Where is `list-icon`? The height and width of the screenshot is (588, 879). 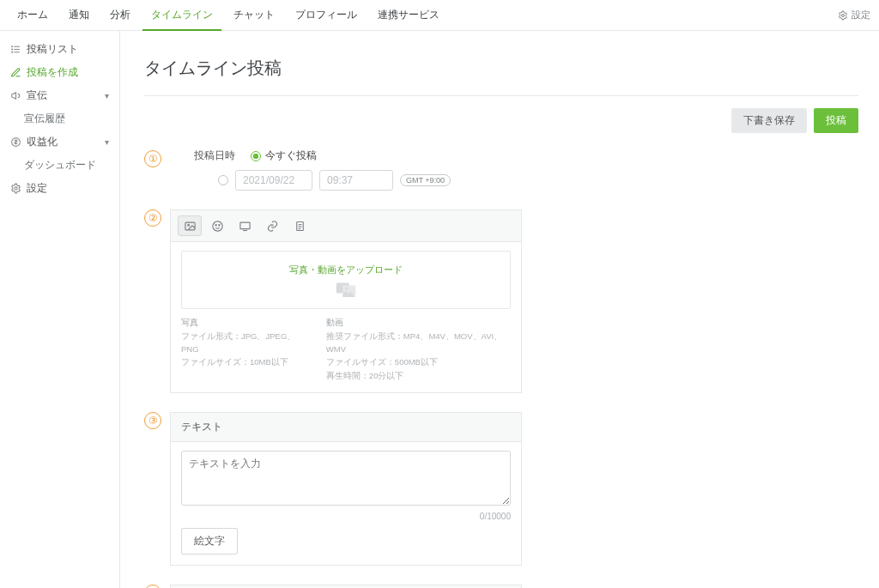 list-icon is located at coordinates (15, 50).